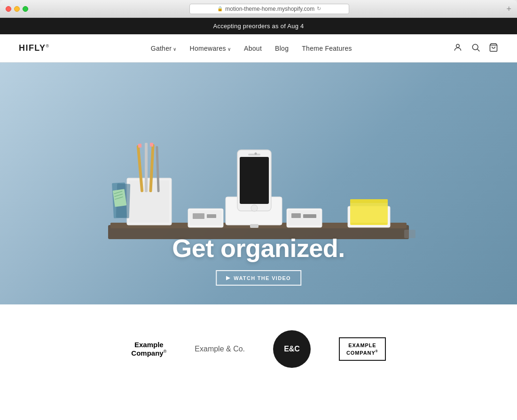 The width and height of the screenshot is (517, 420). What do you see at coordinates (258, 9) in the screenshot?
I see `browser-titlebar: 🔒 motion-theme-home.myshopify.com ↻ +` at bounding box center [258, 9].